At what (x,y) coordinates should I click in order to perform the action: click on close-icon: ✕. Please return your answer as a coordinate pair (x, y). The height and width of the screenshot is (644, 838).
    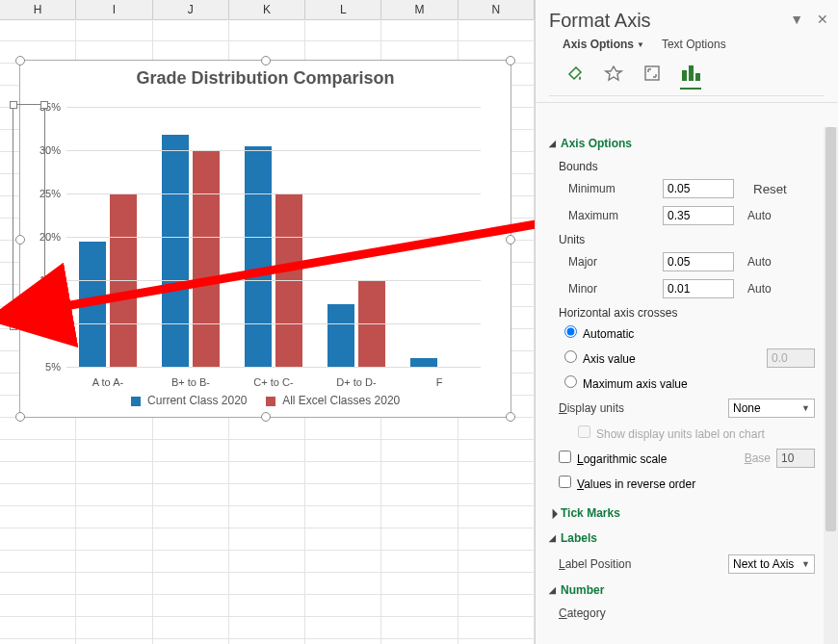
    Looking at the image, I should click on (823, 19).